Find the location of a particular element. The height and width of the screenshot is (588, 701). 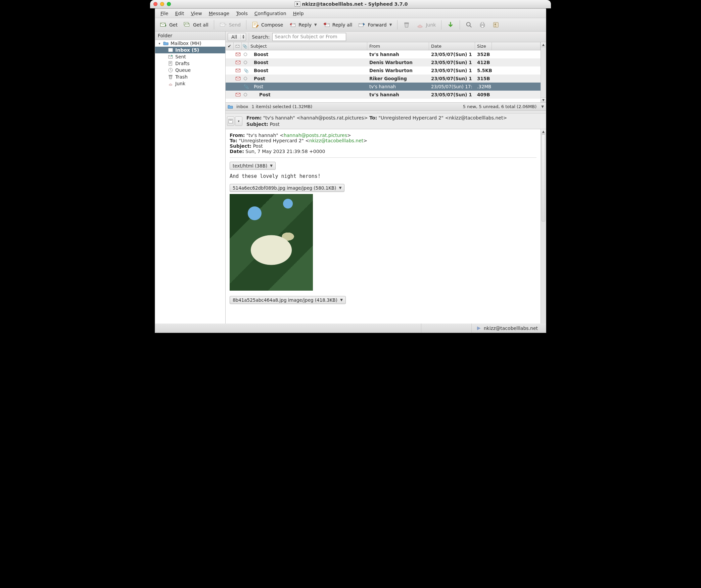

scroll-down-icon: ▼ is located at coordinates (543, 100).